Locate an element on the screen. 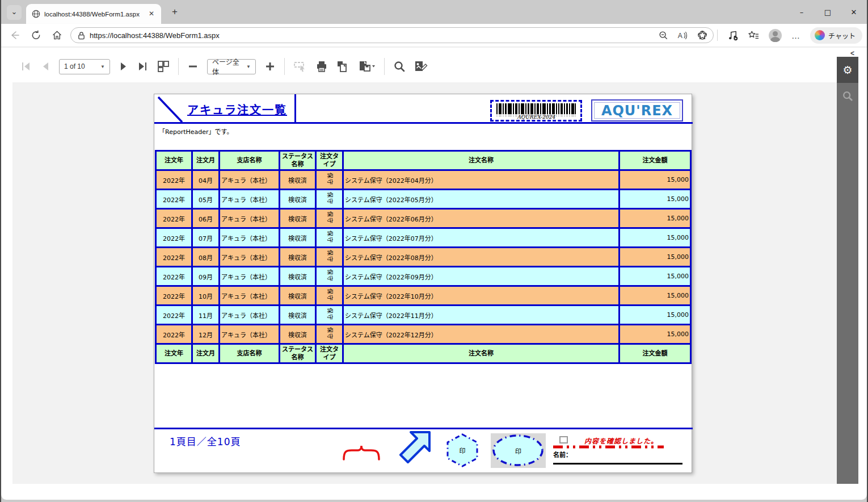  last-page-button is located at coordinates (143, 66).